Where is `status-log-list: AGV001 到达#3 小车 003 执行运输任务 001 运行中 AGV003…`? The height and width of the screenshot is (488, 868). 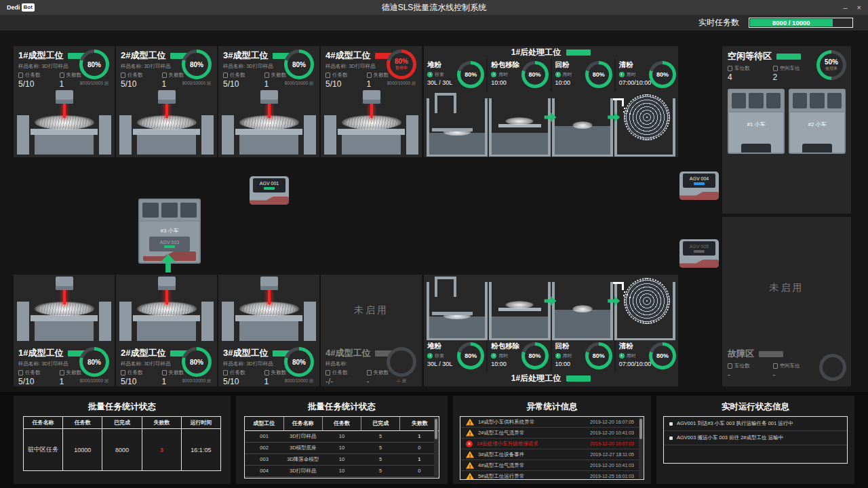 status-log-list: AGV001 到达#3 小车 003 执行运输任务 001 运行中 AGV003… is located at coordinates (755, 440).